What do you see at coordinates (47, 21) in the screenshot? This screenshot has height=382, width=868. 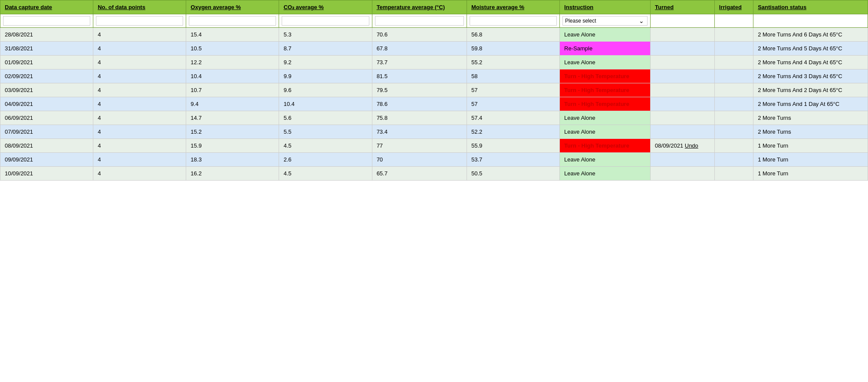 I see `filter-date-cell` at bounding box center [47, 21].